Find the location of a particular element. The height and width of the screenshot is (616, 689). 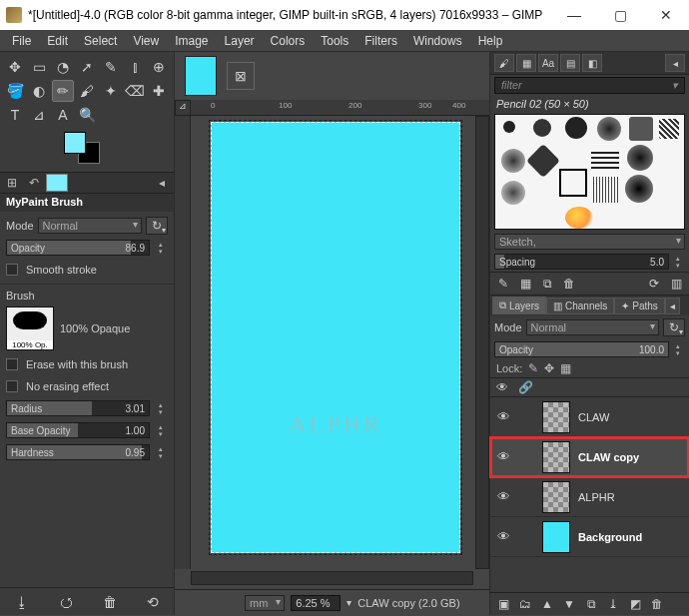

tool-warp: ⫿ is located at coordinates (135, 67).